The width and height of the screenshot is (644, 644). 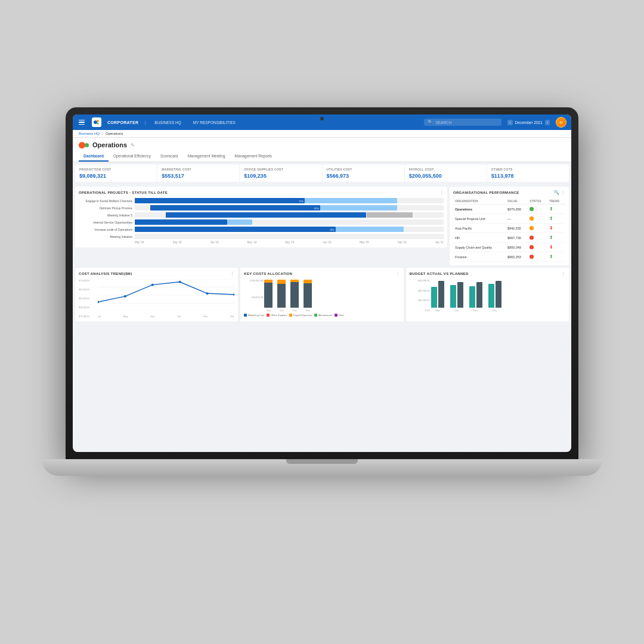 What do you see at coordinates (364, 173) in the screenshot?
I see `kpi-utilities: UTILITIES COST $566,973` at bounding box center [364, 173].